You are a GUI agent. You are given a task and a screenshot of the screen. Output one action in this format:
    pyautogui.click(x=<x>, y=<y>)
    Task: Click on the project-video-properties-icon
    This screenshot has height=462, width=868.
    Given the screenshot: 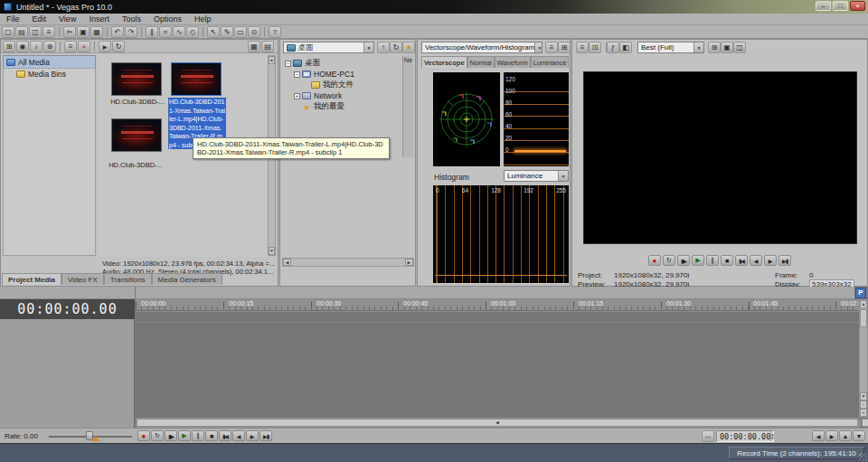 What is the action you would take?
    pyautogui.click(x=582, y=47)
    